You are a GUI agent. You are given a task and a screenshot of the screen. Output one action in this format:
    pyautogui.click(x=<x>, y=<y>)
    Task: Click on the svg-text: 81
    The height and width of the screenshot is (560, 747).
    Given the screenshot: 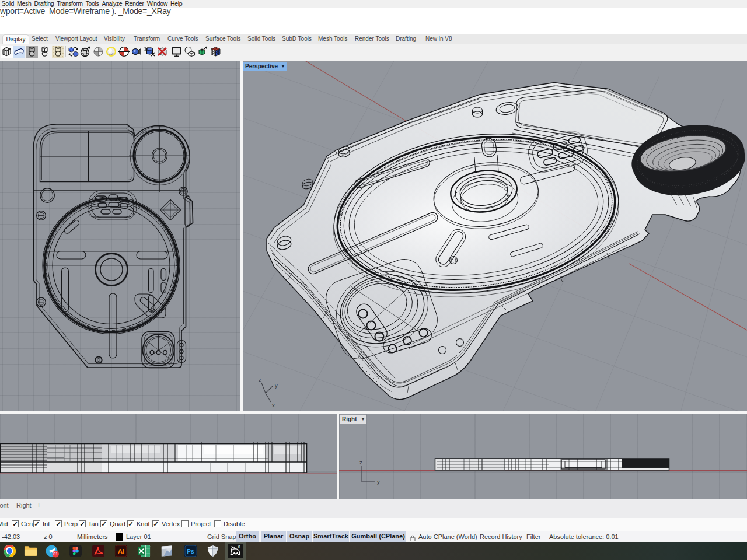 What is the action you would take?
    pyautogui.click(x=55, y=554)
    